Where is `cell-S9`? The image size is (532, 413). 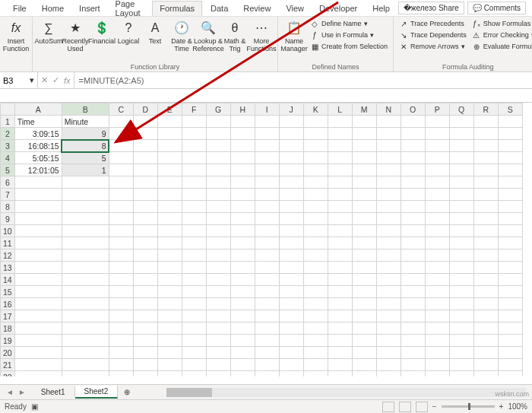
cell-S9 is located at coordinates (510, 219).